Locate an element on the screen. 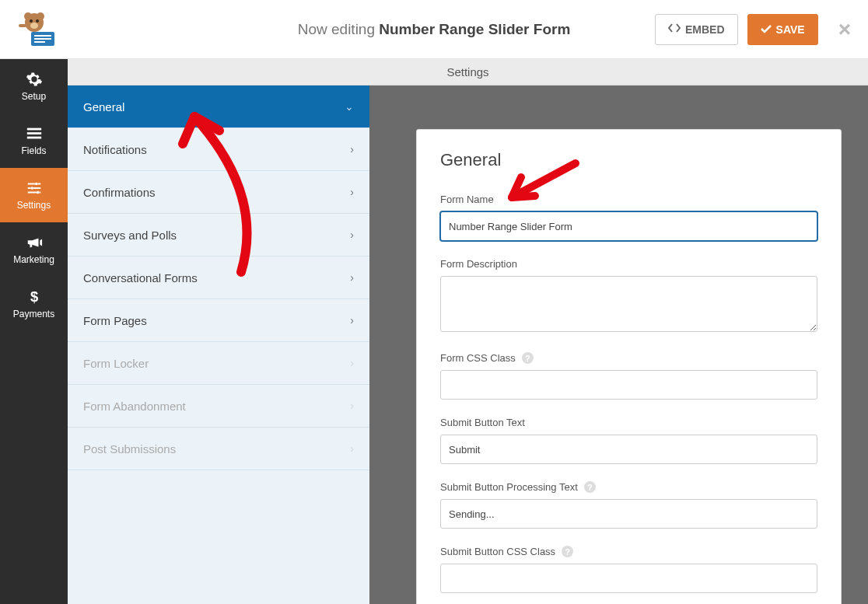  list-icon is located at coordinates (34, 134).